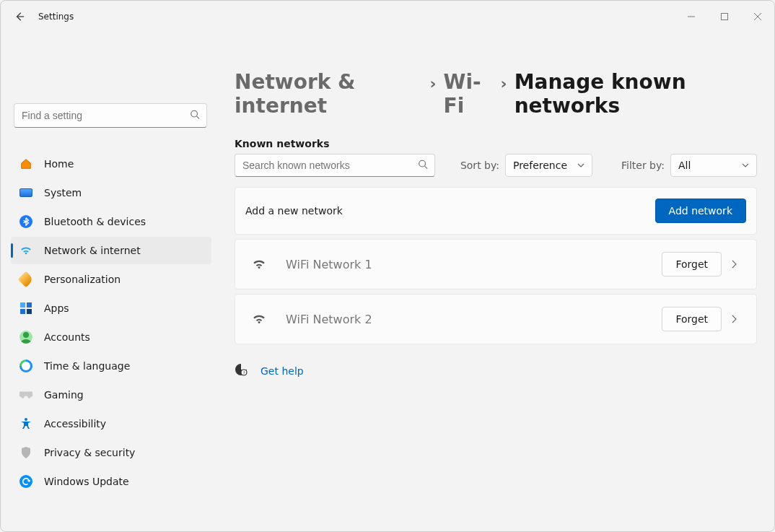  I want to click on sort-by-dropdown: Preference, so click(548, 165).